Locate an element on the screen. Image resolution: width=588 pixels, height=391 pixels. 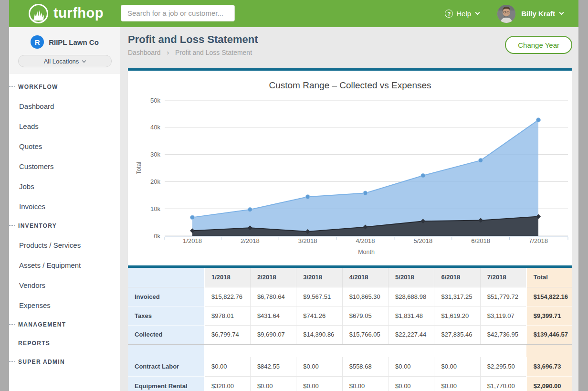
sidebar-nav: WORKFLOWDashboardLeadsQuotesCustomersJob… is located at coordinates (65, 224).